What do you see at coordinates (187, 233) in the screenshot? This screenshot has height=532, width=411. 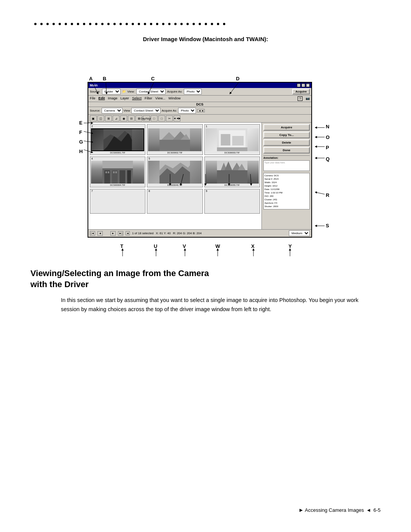 I see `rgb-text: R: 204 G: 204 B: 204` at bounding box center [187, 233].